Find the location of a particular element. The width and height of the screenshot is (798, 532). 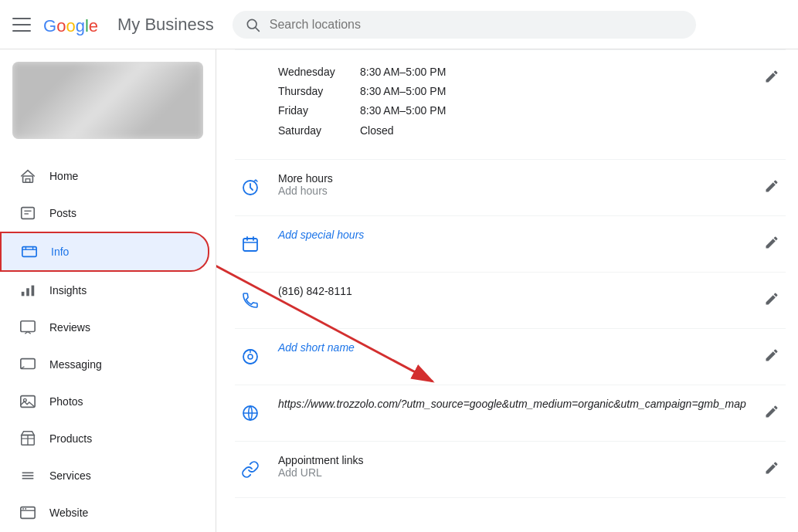

photos-icon is located at coordinates (28, 402).